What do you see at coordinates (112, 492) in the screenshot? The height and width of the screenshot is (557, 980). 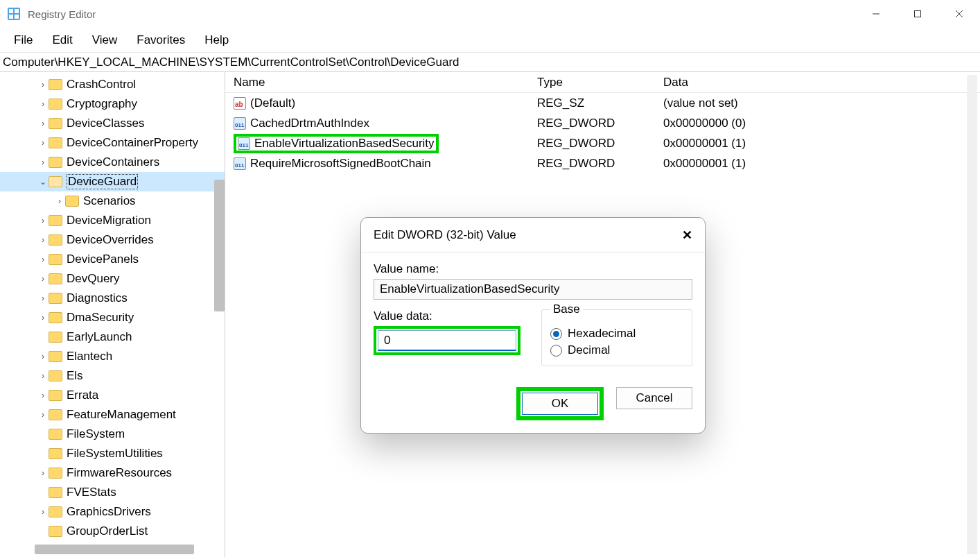 I see `tree-item: ›FVEStats` at bounding box center [112, 492].